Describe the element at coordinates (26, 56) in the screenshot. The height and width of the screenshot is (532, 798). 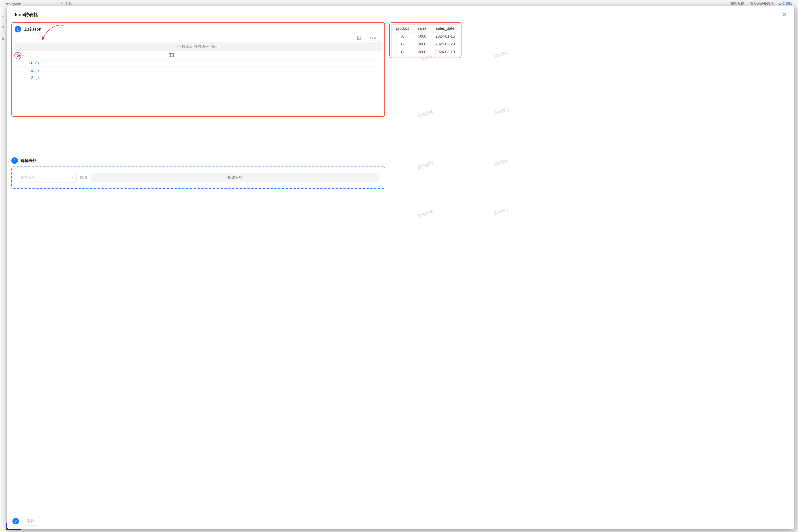
I see `root-label: :` at that location.